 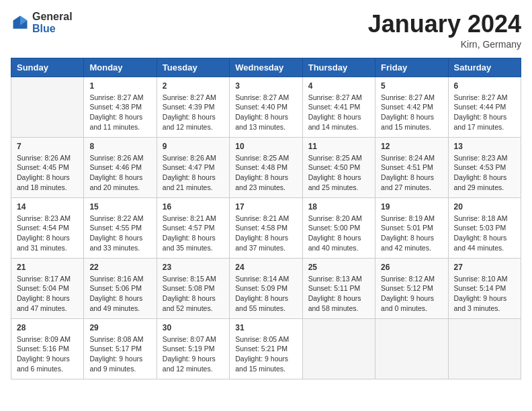 What do you see at coordinates (266, 30) in the screenshot?
I see `page-header: General Blue January 2024 Kirn, Germany` at bounding box center [266, 30].